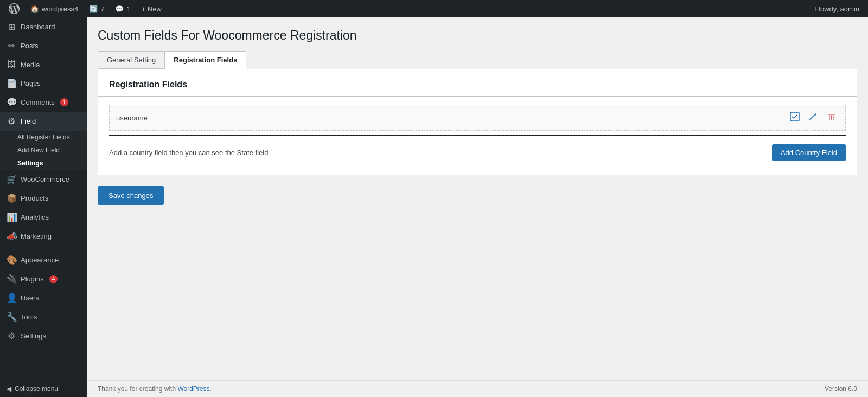 The image size is (868, 397). I want to click on settings-icon: ⚙, so click(11, 336).